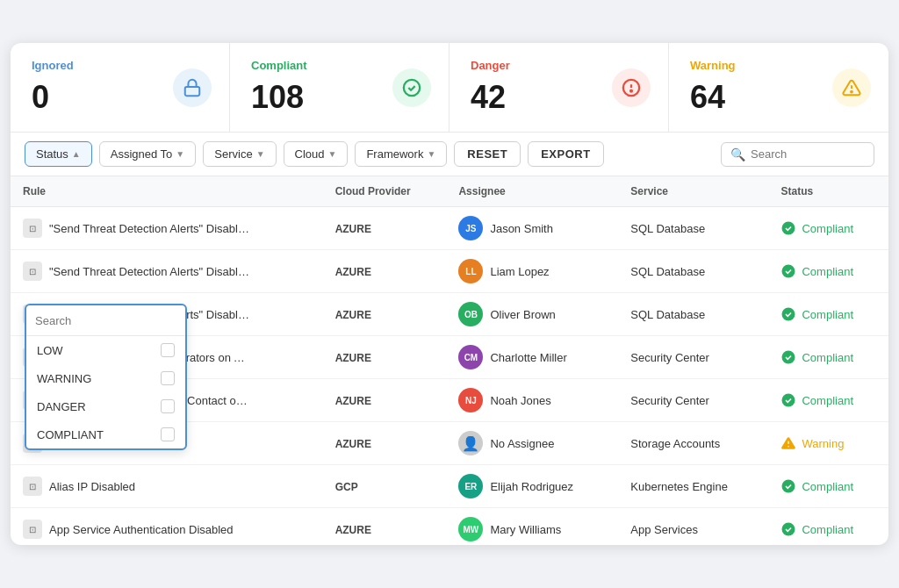 The height and width of the screenshot is (588, 899). I want to click on assignee-cell: JS Jason Smith, so click(532, 228).